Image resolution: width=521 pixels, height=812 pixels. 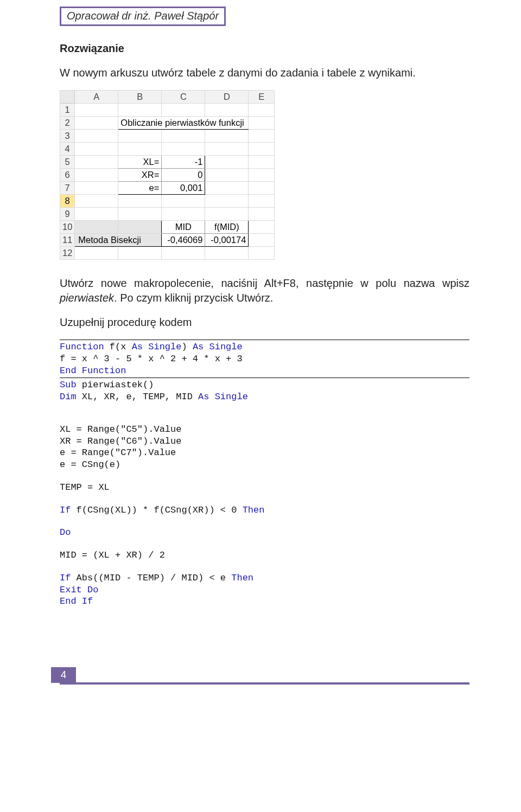 I want to click on cell-e-lbl: e=, so click(x=140, y=188).